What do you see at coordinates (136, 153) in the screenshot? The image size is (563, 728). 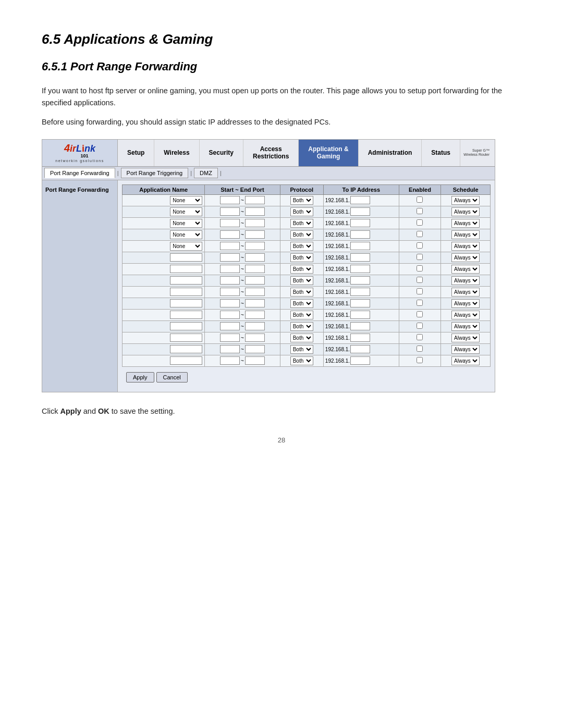 I see `nav-setup: Setup` at bounding box center [136, 153].